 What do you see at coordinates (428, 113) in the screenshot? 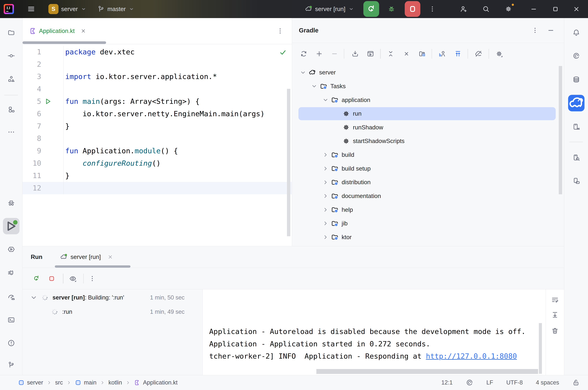
I see `gradle-tree-item: run` at bounding box center [428, 113].